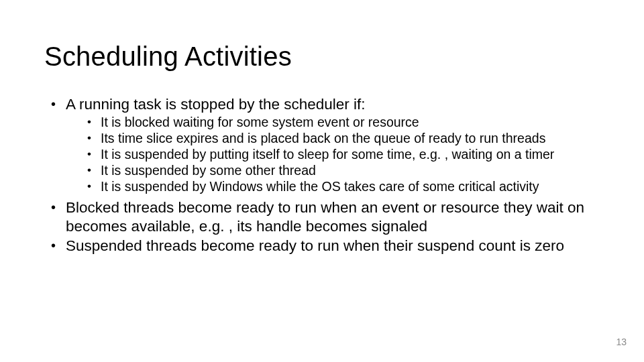 This screenshot has height=362, width=644. What do you see at coordinates (345, 139) in the screenshot?
I see `sub-bullet-item: Its time slice expires and is placed bac…` at bounding box center [345, 139].